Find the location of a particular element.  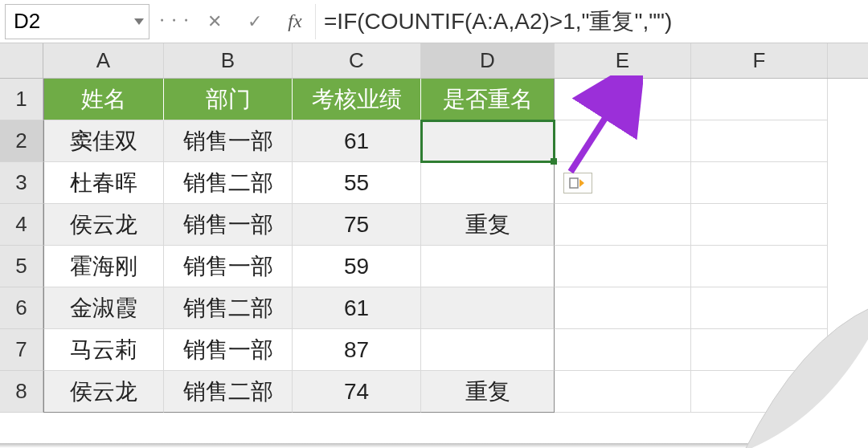

autofill-options-button is located at coordinates (578, 183).